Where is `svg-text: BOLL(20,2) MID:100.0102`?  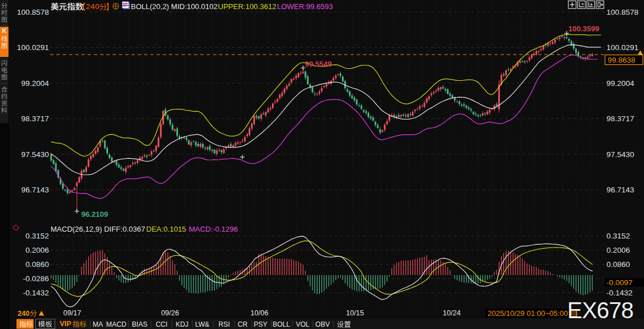
svg-text: BOLL(20,2) MID:100.0102 is located at coordinates (174, 7).